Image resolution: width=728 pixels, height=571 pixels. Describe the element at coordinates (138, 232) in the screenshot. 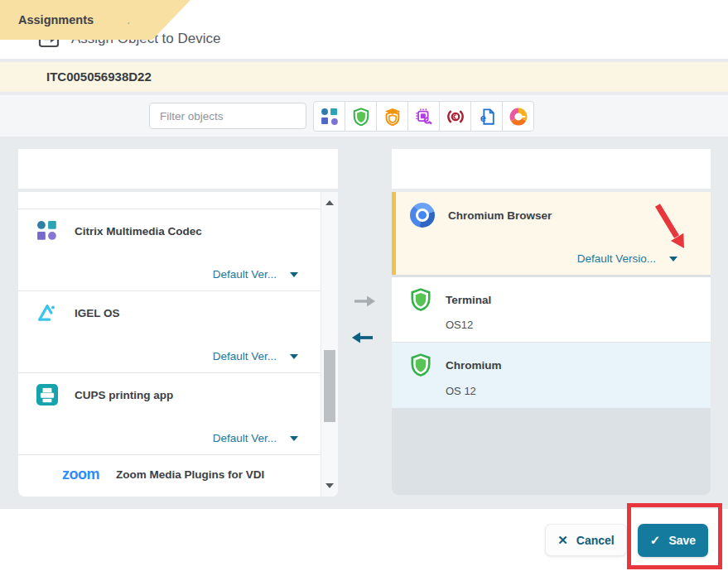

I see `item-title: Citrix Multimedia Codec` at that location.